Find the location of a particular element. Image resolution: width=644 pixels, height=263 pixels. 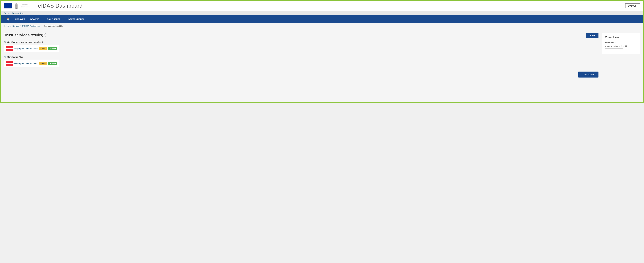

share-button: Share is located at coordinates (592, 35).